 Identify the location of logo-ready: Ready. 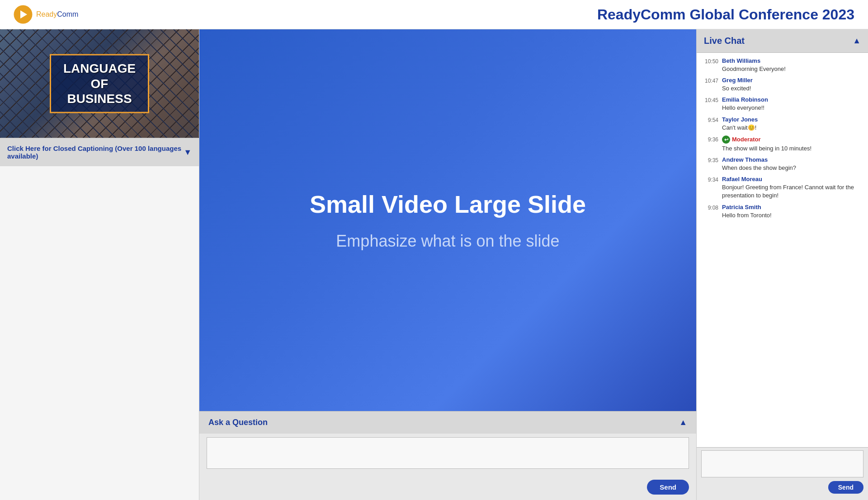
(47, 14).